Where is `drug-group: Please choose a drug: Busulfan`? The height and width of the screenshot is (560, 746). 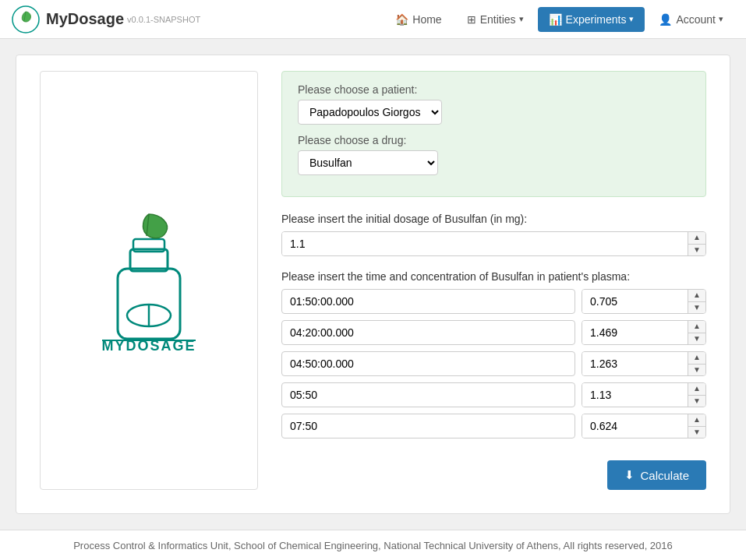 drug-group: Please choose a drug: Busulfan is located at coordinates (494, 154).